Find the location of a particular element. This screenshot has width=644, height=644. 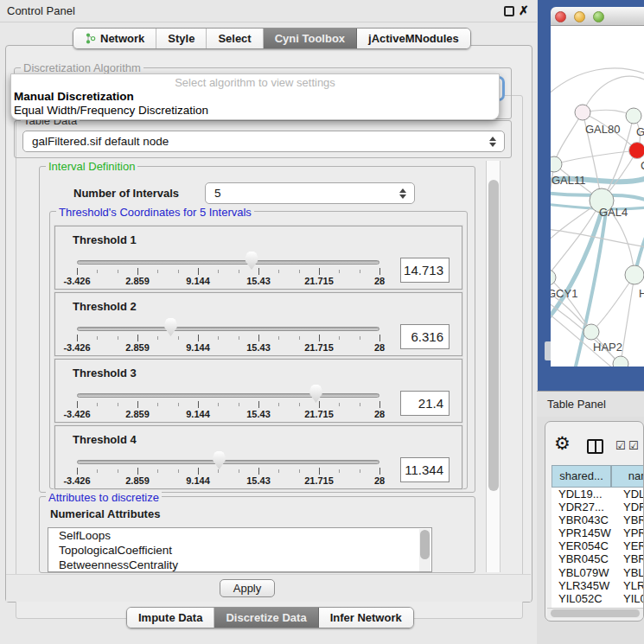

cell-name: YLR3 is located at coordinates (634, 586).